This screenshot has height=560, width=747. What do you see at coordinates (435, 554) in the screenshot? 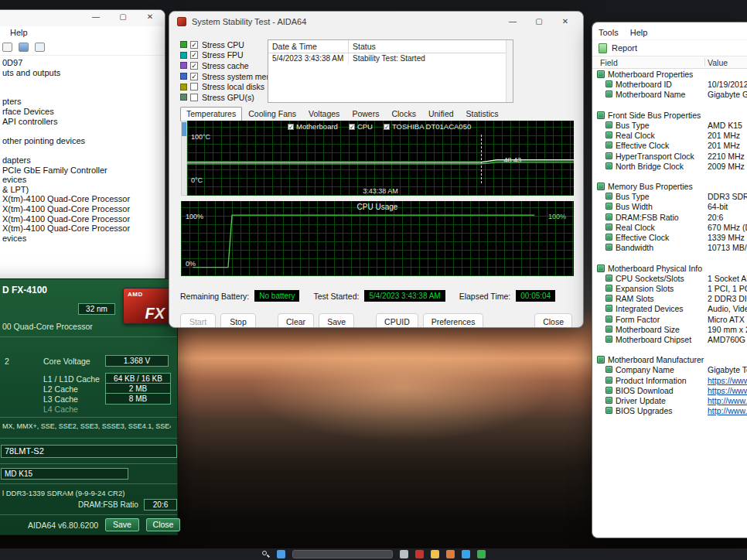
I see `file-explorer-icon` at bounding box center [435, 554].